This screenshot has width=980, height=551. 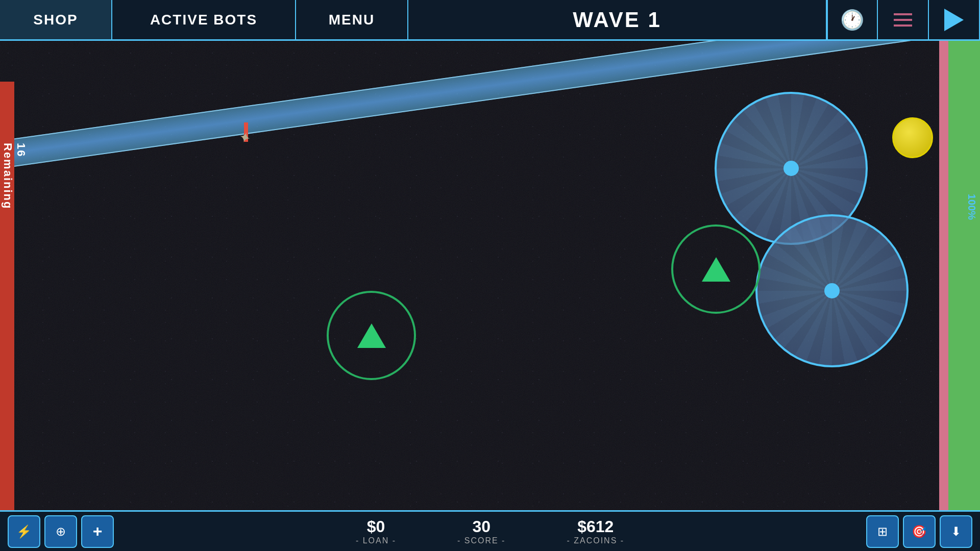 What do you see at coordinates (883, 532) in the screenshot?
I see `grid-icon: ⊞` at bounding box center [883, 532].